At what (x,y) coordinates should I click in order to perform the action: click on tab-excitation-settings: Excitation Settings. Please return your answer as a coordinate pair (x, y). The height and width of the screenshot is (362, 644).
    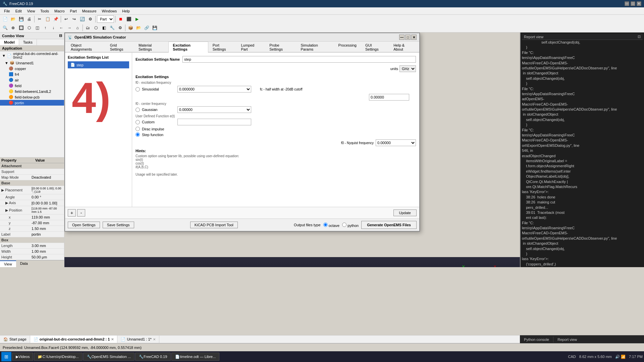
    Looking at the image, I should click on (188, 47).